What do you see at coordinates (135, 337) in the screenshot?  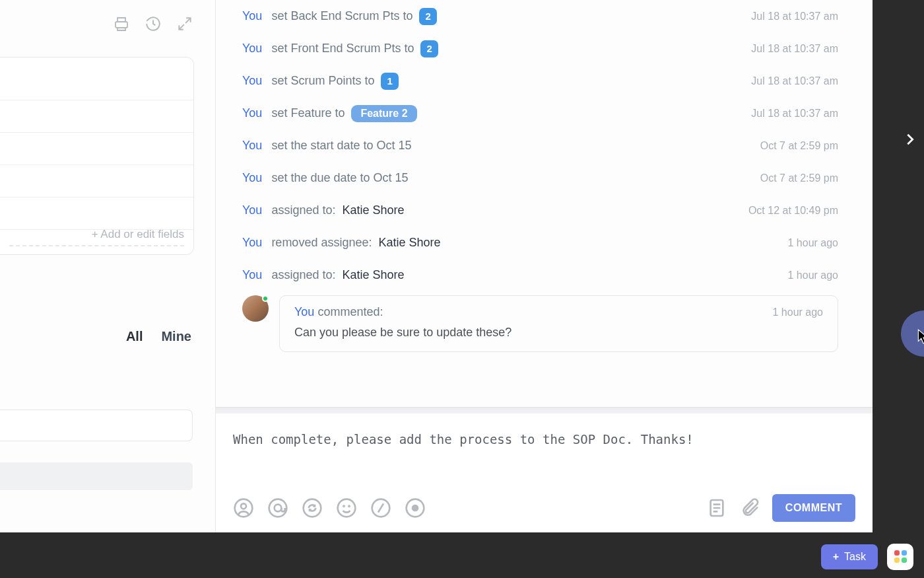 I see `tab-all: All` at bounding box center [135, 337].